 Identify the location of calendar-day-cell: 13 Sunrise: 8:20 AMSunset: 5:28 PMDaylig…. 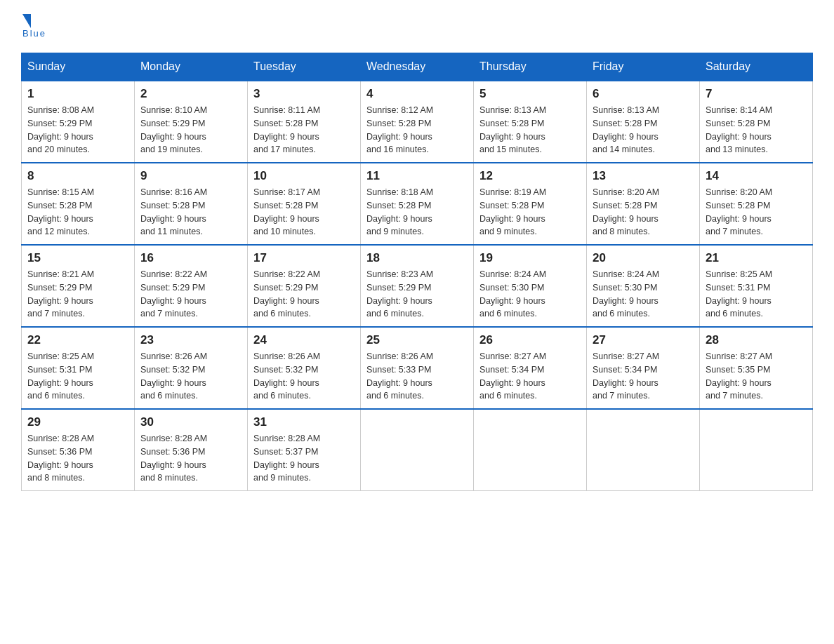
(643, 203).